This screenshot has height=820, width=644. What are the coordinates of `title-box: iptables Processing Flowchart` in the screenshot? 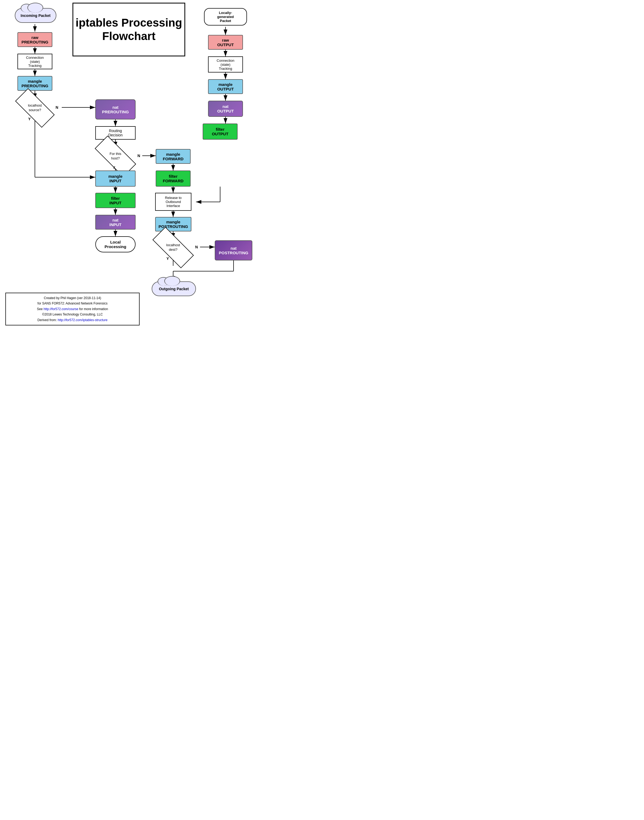 It's located at (129, 29).